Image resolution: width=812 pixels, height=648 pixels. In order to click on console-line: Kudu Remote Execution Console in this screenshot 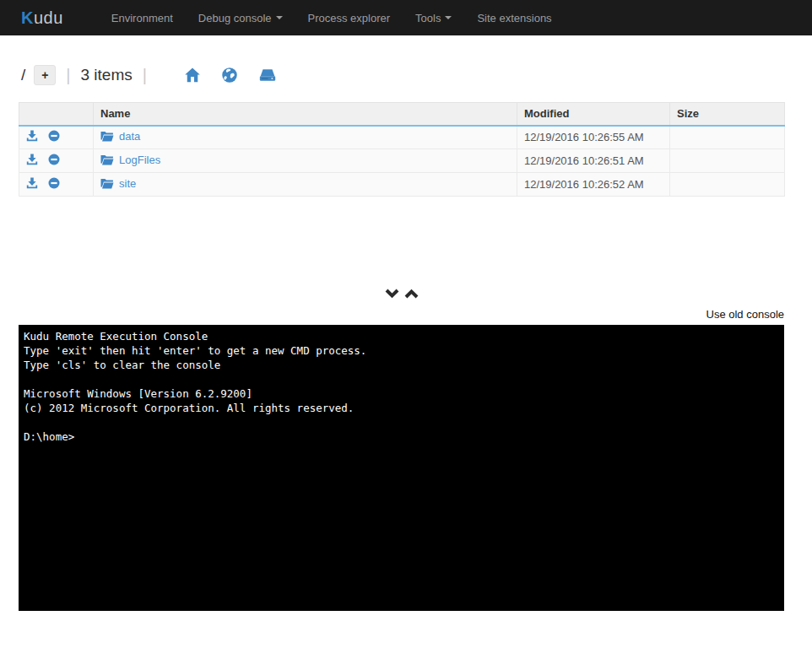, I will do `click(402, 336)`.